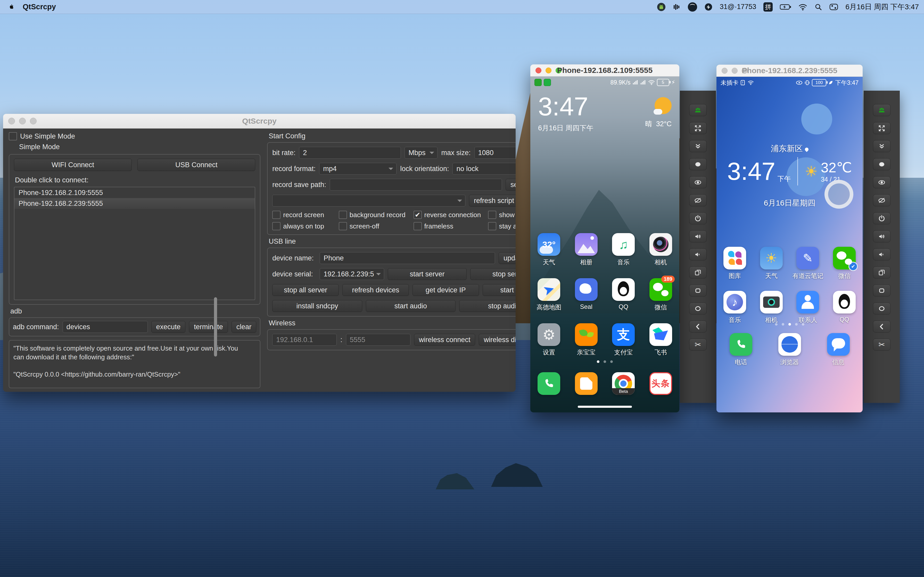 Image resolution: width=924 pixels, height=577 pixels. Describe the element at coordinates (605, 244) in the screenshot. I see `phone1-screen: 89.9K/s 5 ⚡ 3:47 6月16日 周四下午 晴 32°C 32°天气…` at that location.